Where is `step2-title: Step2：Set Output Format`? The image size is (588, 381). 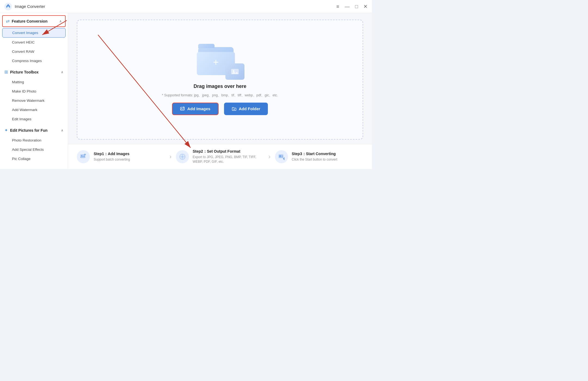 step2-title: Step2：Set Output Format is located at coordinates (228, 152).